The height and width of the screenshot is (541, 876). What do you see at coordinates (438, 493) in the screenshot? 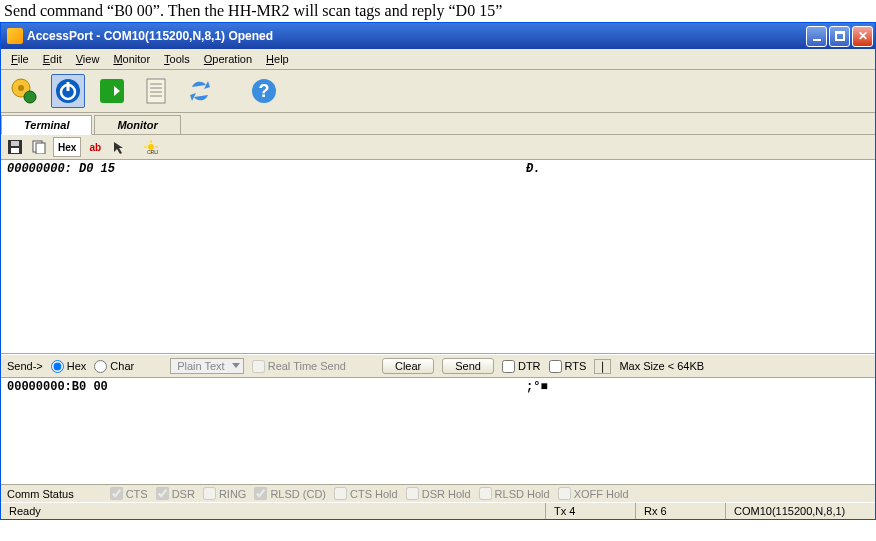
I see `comm-status-bar: Comm Status CTS DSR RING RLSD (CD) CTS H…` at bounding box center [438, 493].